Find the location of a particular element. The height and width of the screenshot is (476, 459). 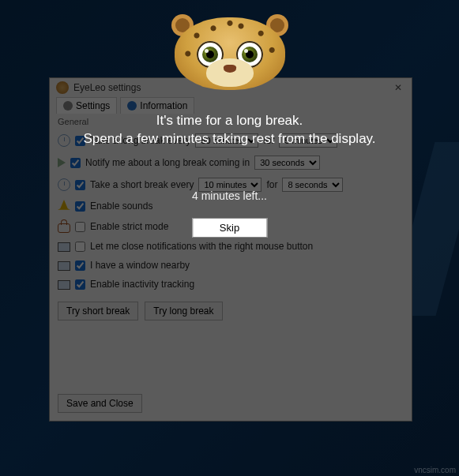

watermark: vncsim.com is located at coordinates (435, 470).